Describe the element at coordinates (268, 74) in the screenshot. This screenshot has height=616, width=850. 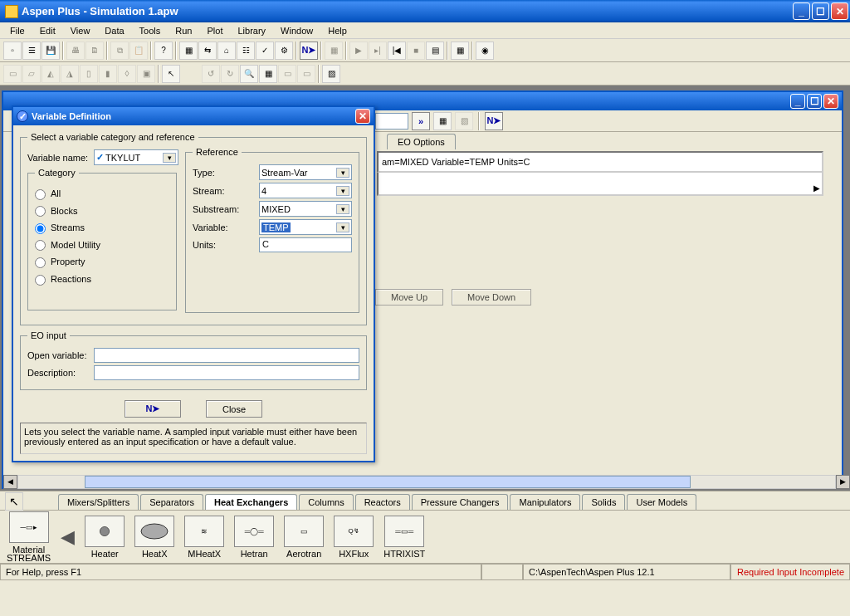
I see `results-table-button: ▦` at that location.